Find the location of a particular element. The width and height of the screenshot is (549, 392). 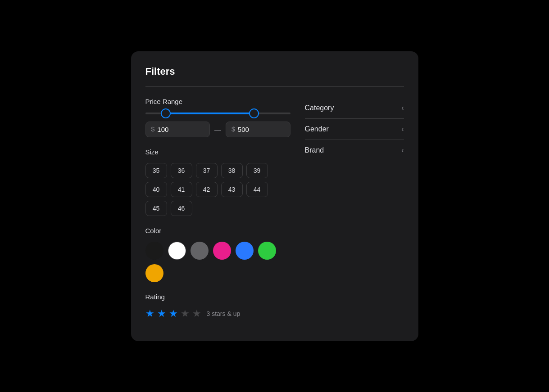

price-min-value: 100 is located at coordinates (163, 130).